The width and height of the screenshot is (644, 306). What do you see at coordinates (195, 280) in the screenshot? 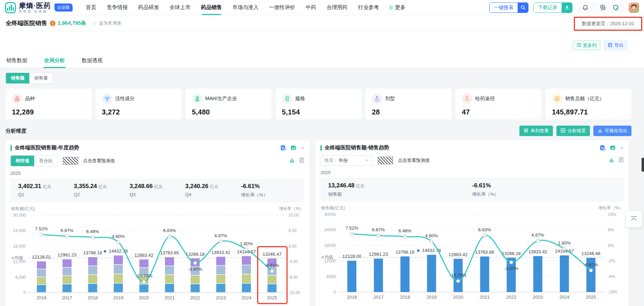
I see `bar-2022-seg2` at bounding box center [195, 280].